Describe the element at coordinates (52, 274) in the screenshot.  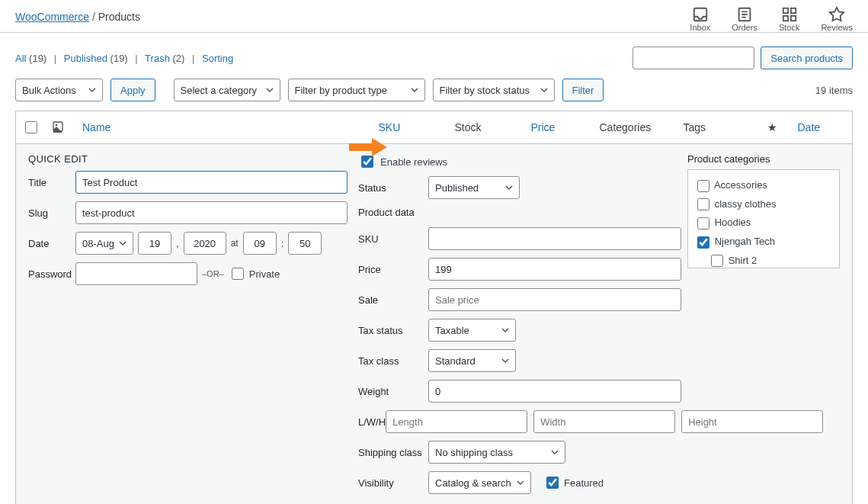
I see `password-label: Password` at that location.